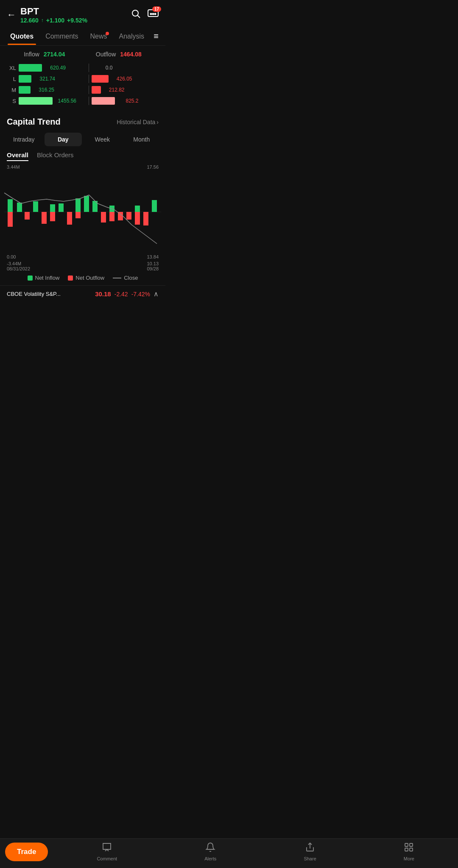 Image resolution: width=458 pixels, height=868 pixels. Describe the element at coordinates (83, 139) in the screenshot. I see `period-tabs: Intraday Day Week Month` at that location.